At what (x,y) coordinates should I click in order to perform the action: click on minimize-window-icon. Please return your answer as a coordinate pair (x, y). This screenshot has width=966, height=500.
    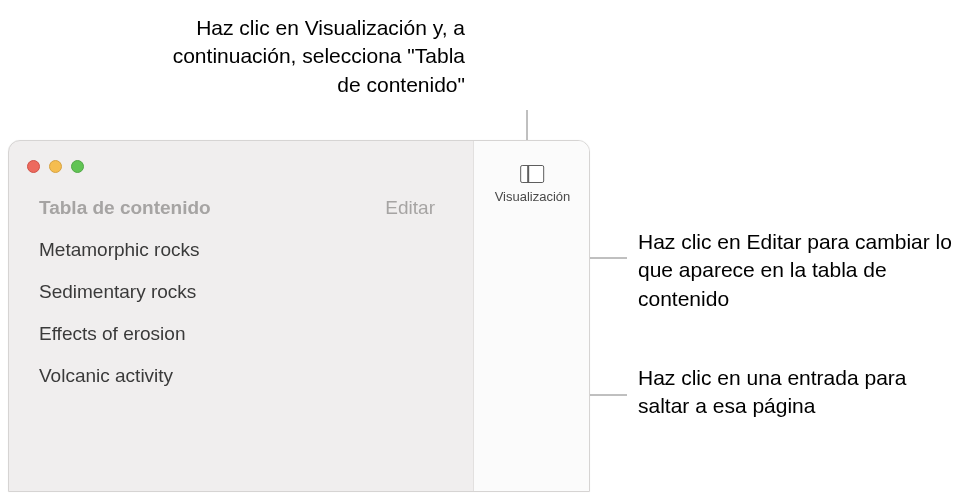
    Looking at the image, I should click on (56, 166).